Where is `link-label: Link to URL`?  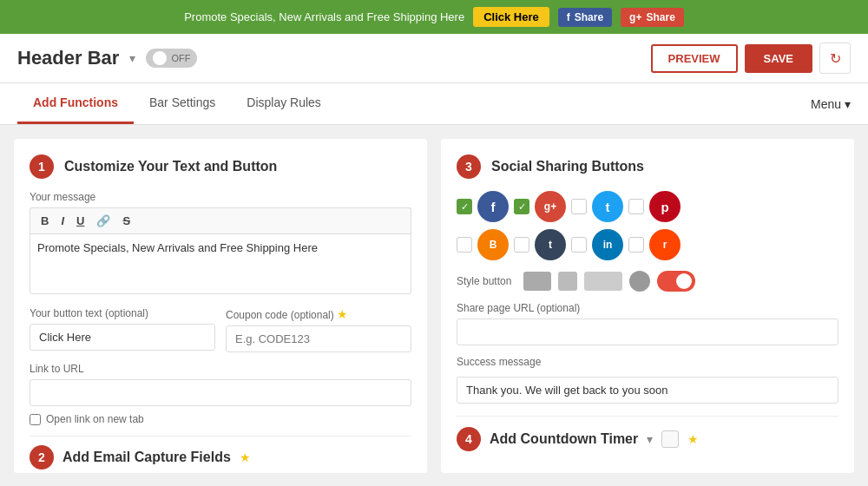
link-label: Link to URL is located at coordinates (220, 369).